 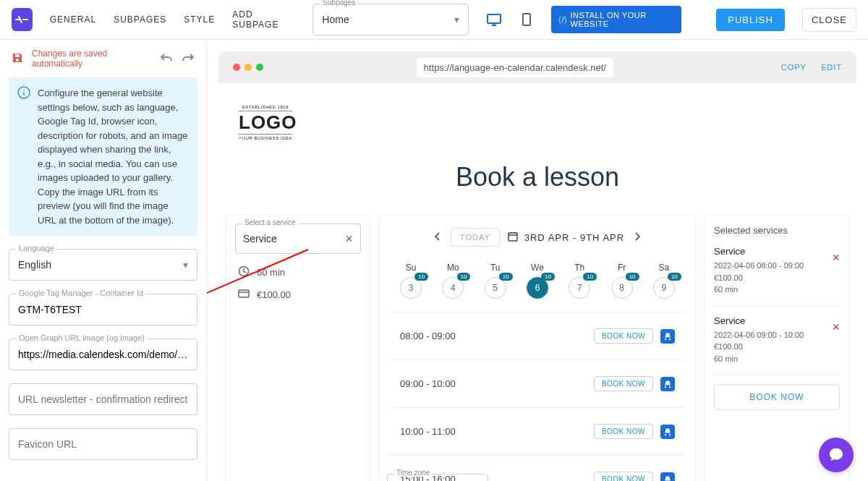 What do you see at coordinates (17, 59) in the screenshot?
I see `save-icon` at bounding box center [17, 59].